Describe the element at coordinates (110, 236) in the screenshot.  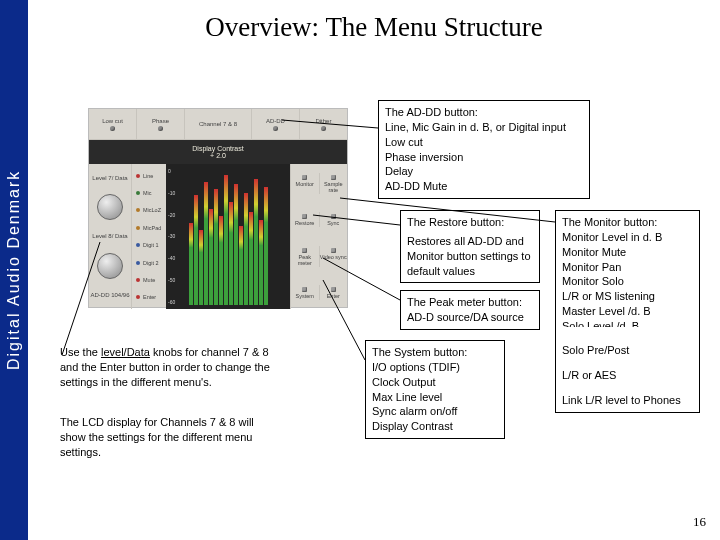
I see `knob-column: Level 7/ Data Level 8/ Data AD-DD 104/96` at that location.